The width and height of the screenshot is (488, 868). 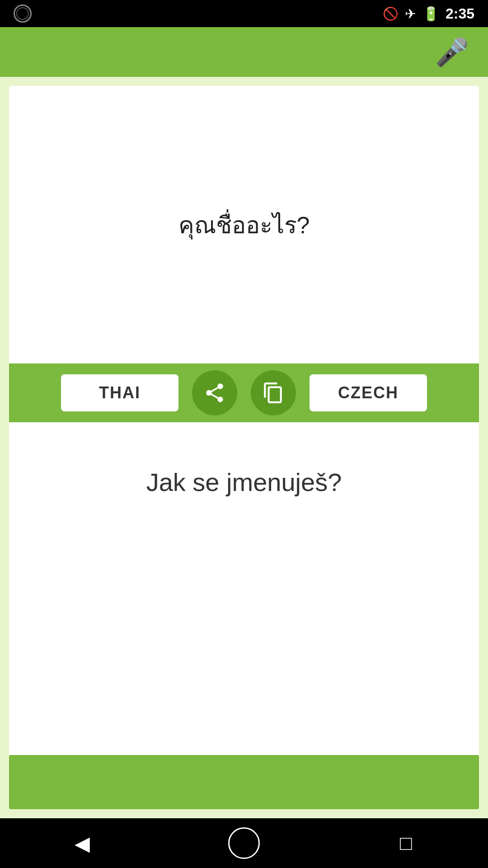 What do you see at coordinates (23, 14) in the screenshot?
I see `status-bar-left` at bounding box center [23, 14].